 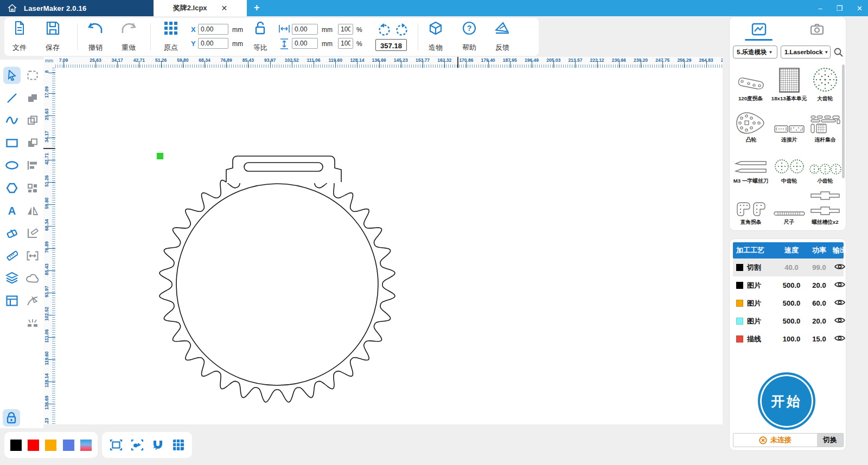 I want to click on module-dropdown: 5.乐造模块▼, so click(x=755, y=52).